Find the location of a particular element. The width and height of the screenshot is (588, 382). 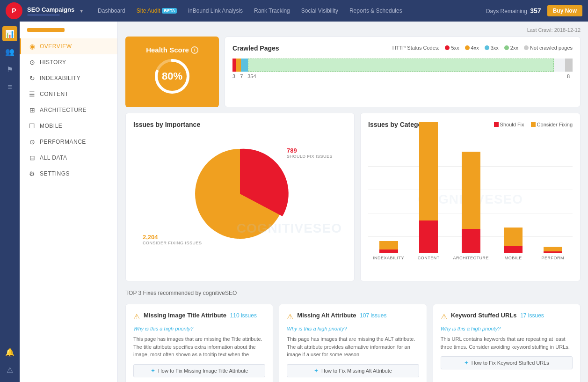

rec-title-1: Missing Alt Attribute is located at coordinates (327, 316).